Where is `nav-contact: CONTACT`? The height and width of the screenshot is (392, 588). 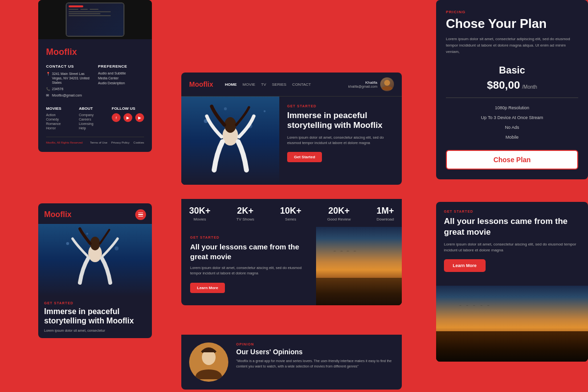 nav-contact: CONTACT is located at coordinates (301, 84).